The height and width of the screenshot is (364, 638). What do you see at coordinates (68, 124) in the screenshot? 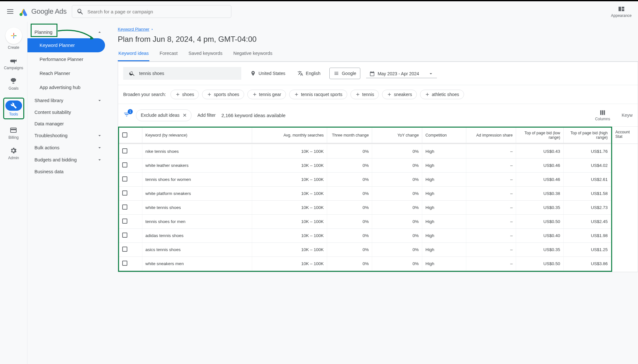
I see `sidebar-item-data-manager: Data manager` at bounding box center [68, 124].